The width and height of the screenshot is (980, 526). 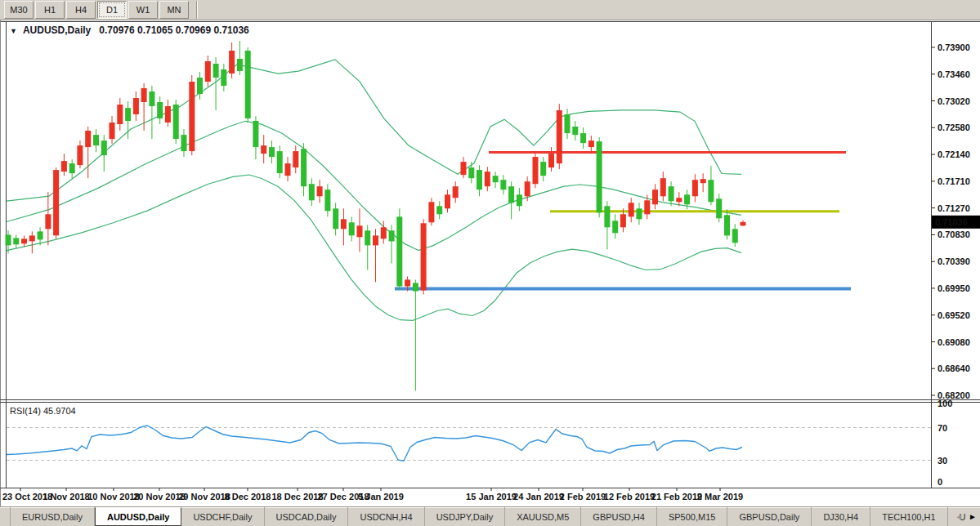 I want to click on tab-usdchf-daily: USDCHF,Daily, so click(x=222, y=516).